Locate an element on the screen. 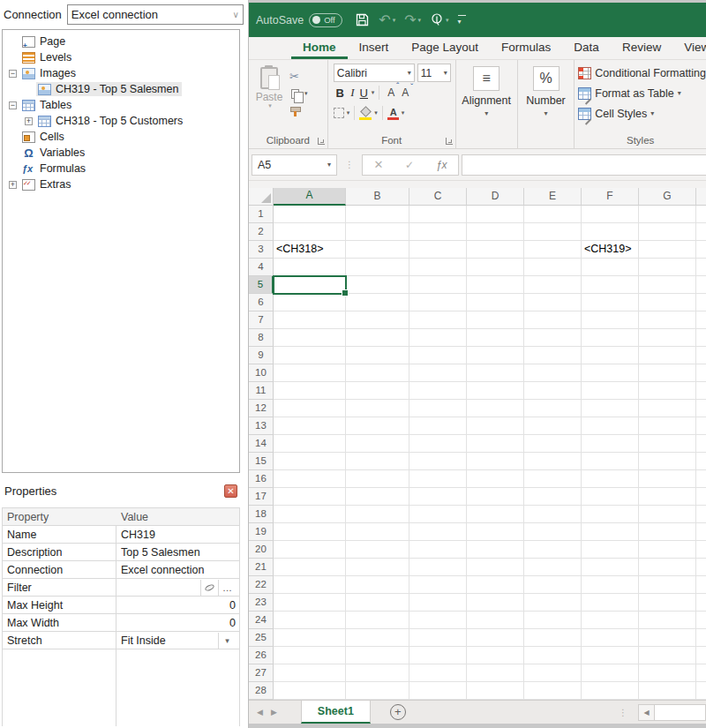 The height and width of the screenshot is (728, 706). dropdown-icon: ▾ is located at coordinates (227, 641).